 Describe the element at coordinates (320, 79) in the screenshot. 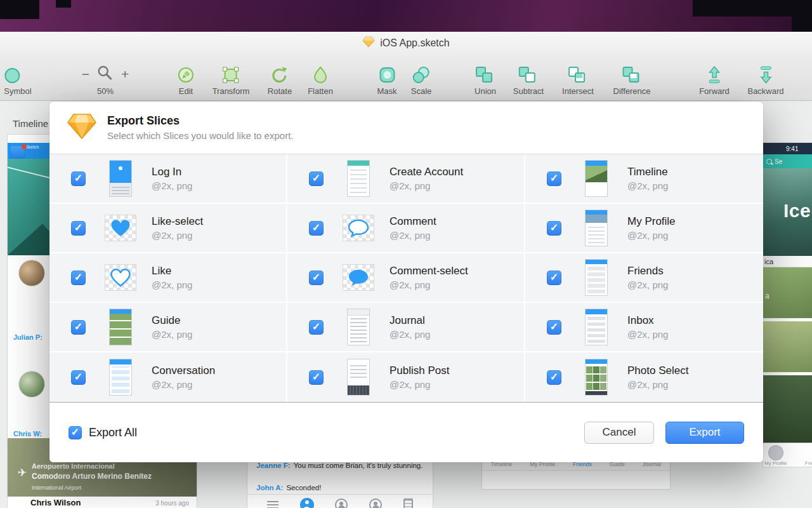

I see `toolbar-flatten-button: Flatten` at that location.